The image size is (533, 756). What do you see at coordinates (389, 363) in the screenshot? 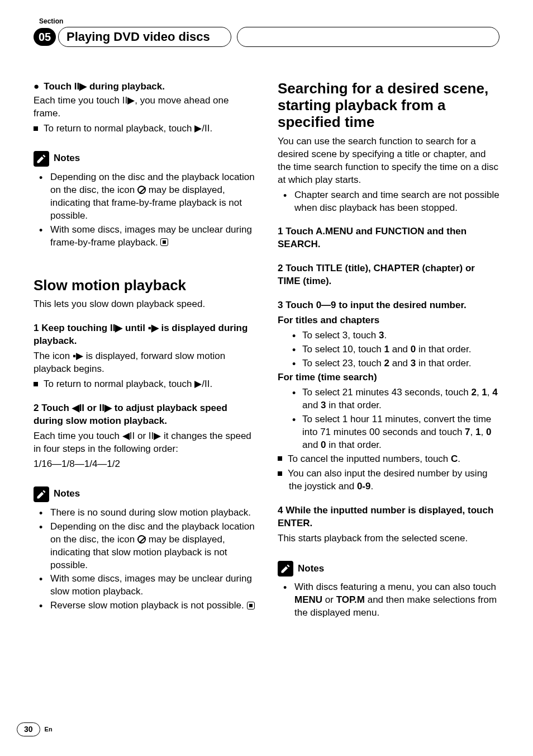
I see `list-item: To select 23, touch 2 and 3 in that orde…` at bounding box center [389, 363].